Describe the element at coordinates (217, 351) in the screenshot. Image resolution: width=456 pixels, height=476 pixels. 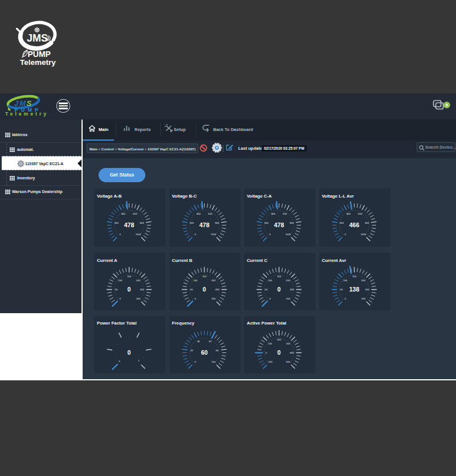
I see `svg-text: 80` at that location.